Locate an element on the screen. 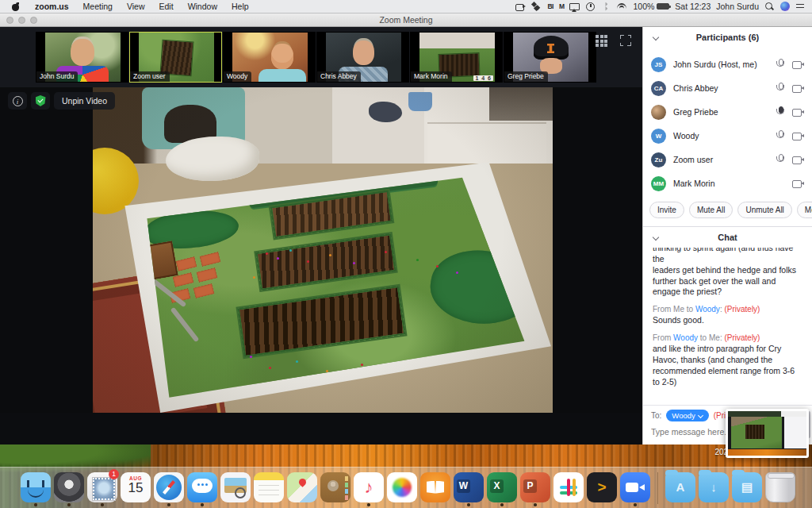 This screenshot has width=812, height=508. unmute-all-button: Unmute All is located at coordinates (764, 210).